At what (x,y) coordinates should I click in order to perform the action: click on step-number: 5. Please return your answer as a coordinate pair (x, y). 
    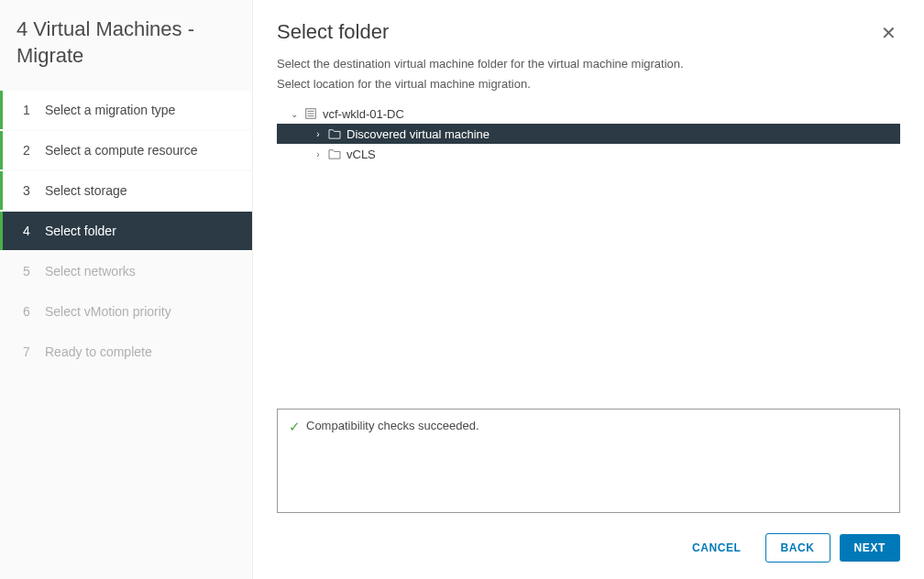
    Looking at the image, I should click on (29, 271).